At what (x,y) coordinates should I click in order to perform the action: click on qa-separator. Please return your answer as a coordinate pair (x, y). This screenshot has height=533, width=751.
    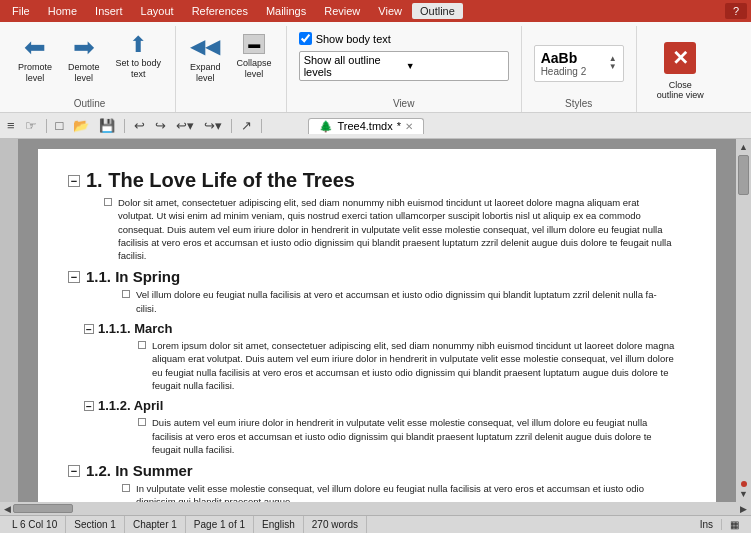
    Looking at the image, I should click on (46, 126).